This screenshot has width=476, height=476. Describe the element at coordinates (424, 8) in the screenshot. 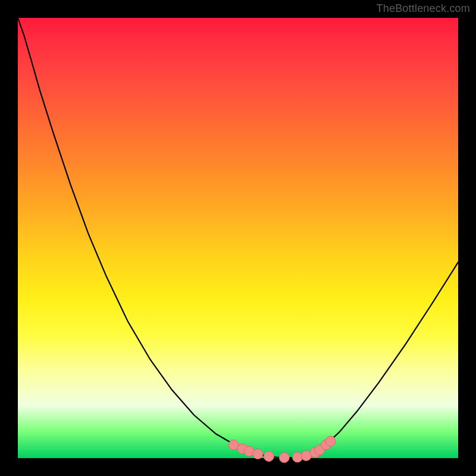

I see `watermark-text: TheBottleneck.com` at that location.